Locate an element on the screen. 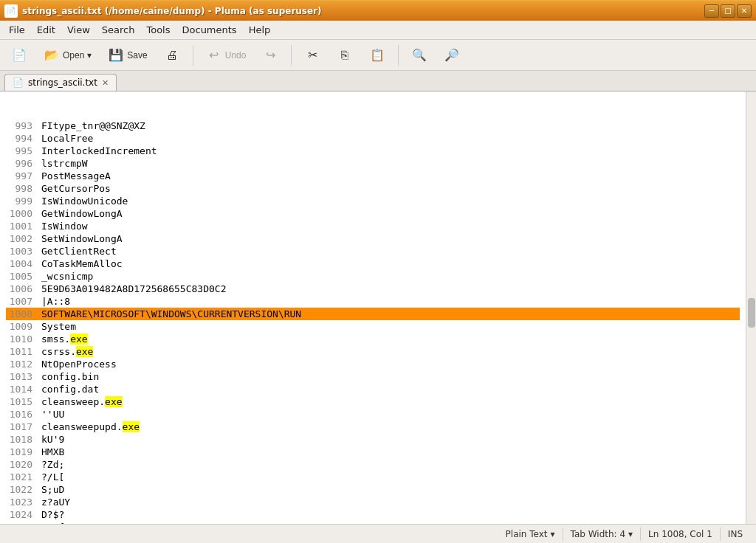 The image size is (756, 543). menu-item-edit: Edit is located at coordinates (46, 30).